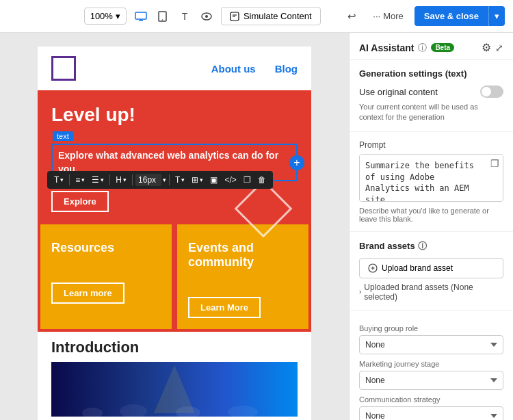 The height and width of the screenshot is (420, 513). Describe the element at coordinates (243, 276) in the screenshot. I see `events-card: Events and community Learn More` at that location.